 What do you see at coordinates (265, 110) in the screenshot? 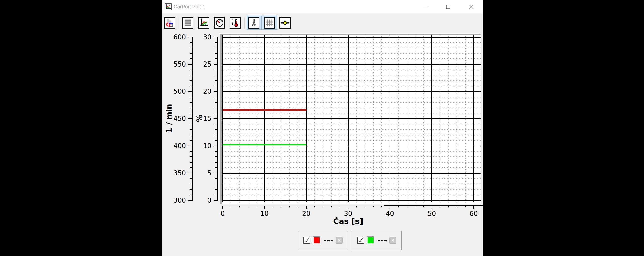
I see `red-series-line` at bounding box center [265, 110].